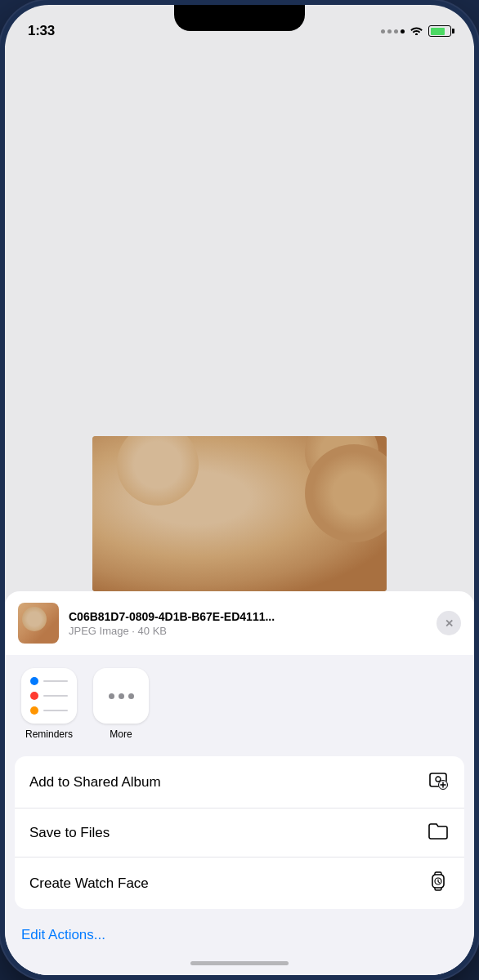 The height and width of the screenshot is (980, 479). What do you see at coordinates (64, 934) in the screenshot?
I see `edit-actions-label: Edit Actions...` at bounding box center [64, 934].